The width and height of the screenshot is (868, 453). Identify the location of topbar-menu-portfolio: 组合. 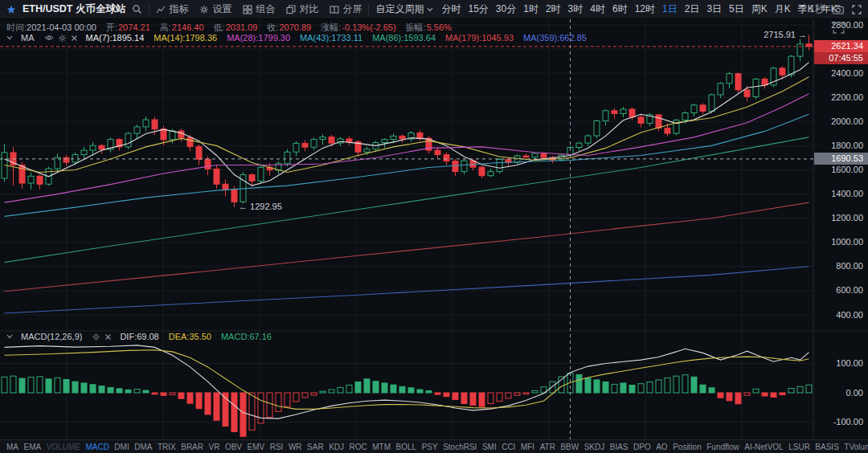
(259, 10).